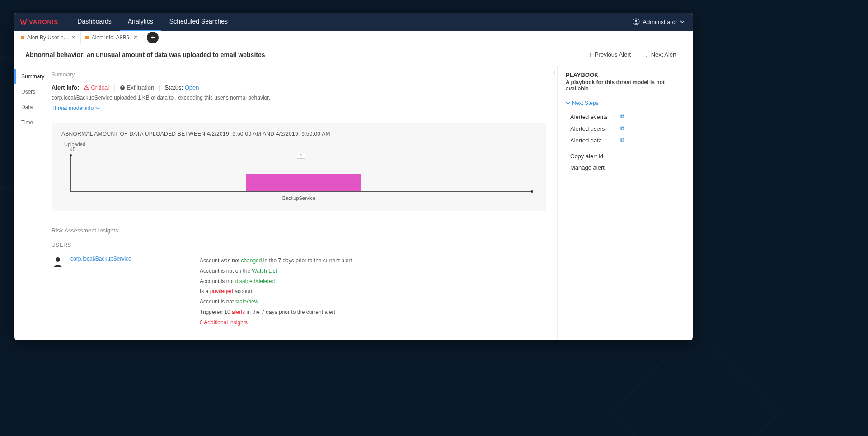  Describe the element at coordinates (299, 75) in the screenshot. I see `section-heading: Summary` at that location.